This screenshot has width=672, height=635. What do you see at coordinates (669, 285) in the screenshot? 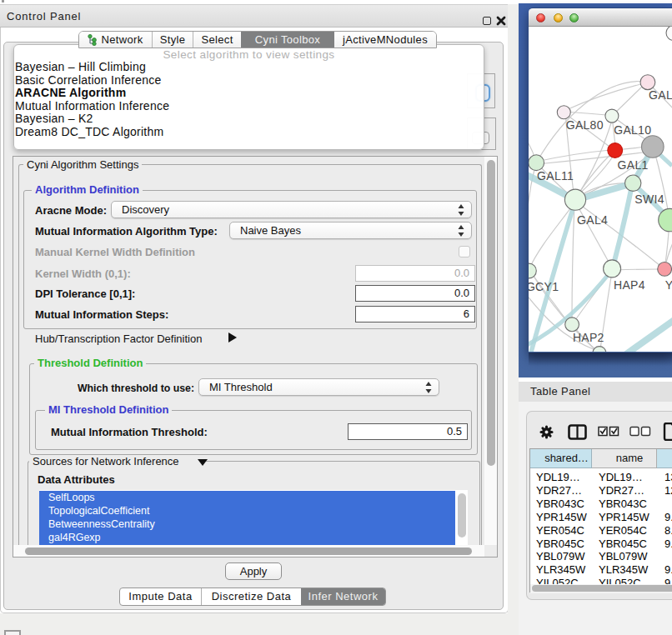
I see `svg-text: Y` at bounding box center [669, 285].